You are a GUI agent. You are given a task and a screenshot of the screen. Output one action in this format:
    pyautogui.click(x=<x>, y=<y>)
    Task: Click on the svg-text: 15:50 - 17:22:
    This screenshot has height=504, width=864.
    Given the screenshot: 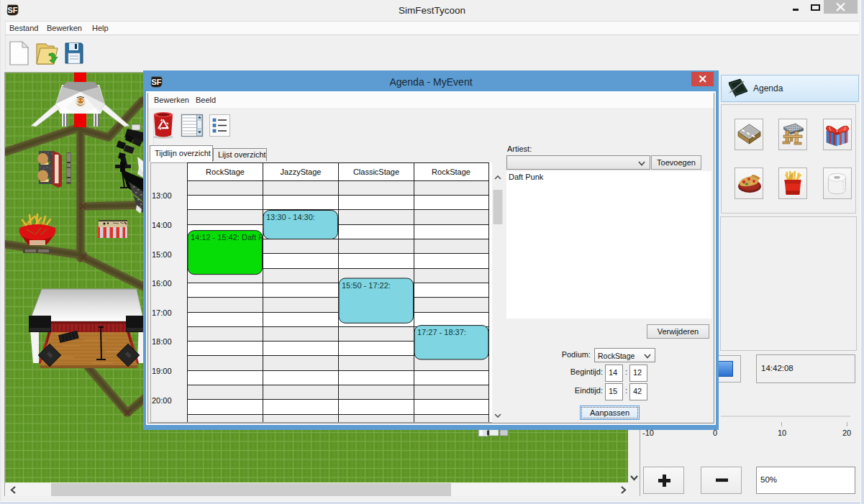 What is the action you would take?
    pyautogui.click(x=366, y=285)
    